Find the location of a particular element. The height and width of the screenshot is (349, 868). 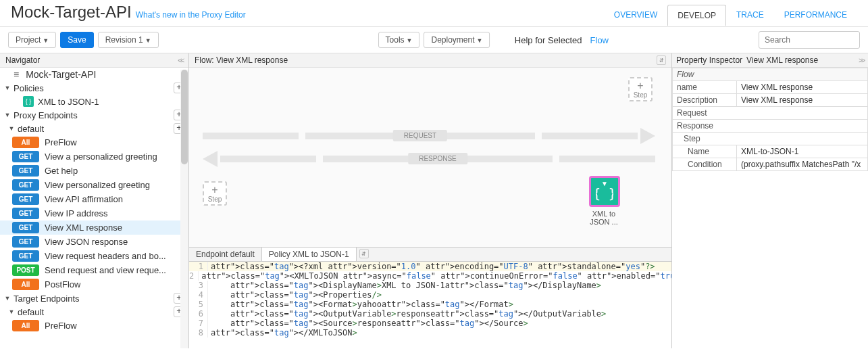

nav-flow-row: GETView API affirmation is located at coordinates (95, 199).